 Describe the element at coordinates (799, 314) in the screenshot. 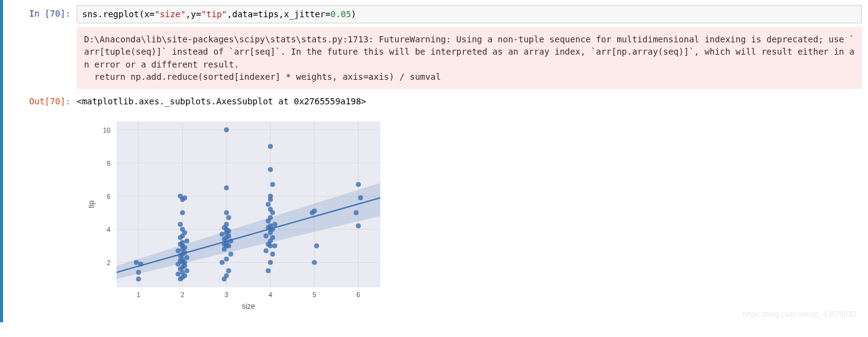

I see `watermark: https://blog.csdn.net/qq_43679030` at that location.